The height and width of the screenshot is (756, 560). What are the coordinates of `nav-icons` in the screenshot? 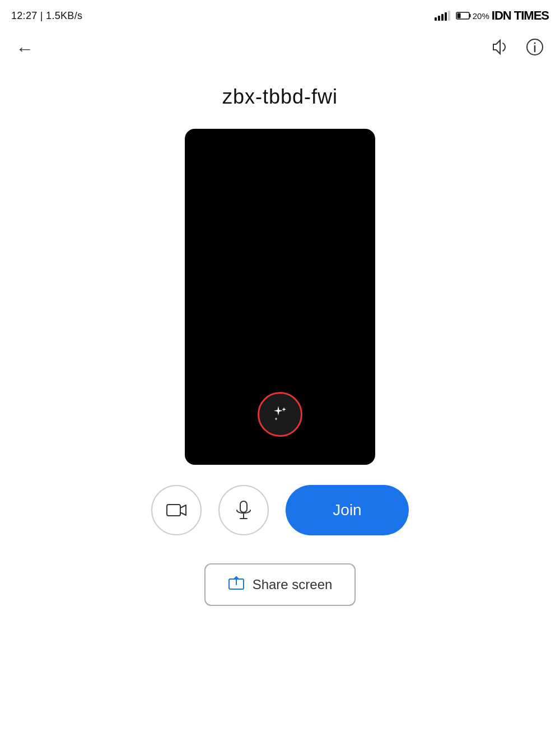 It's located at (517, 49).